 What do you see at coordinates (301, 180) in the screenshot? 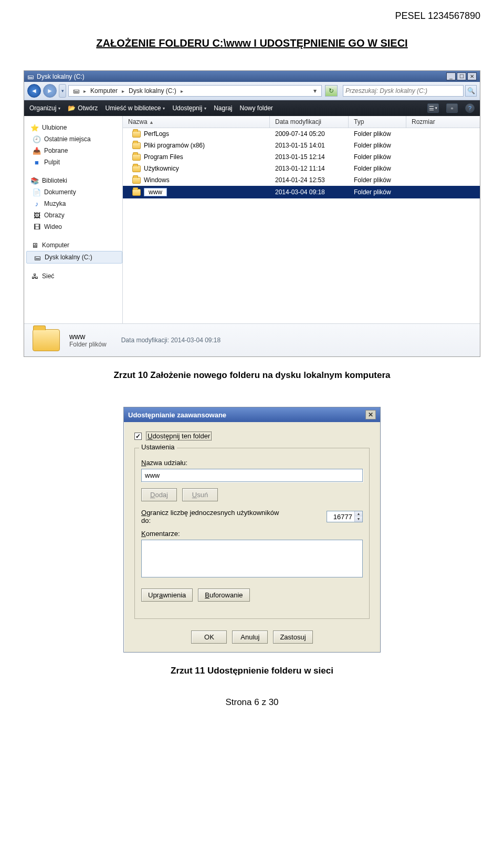
I see `table-row: Windows 2014-01-24 12:53 Folder plików` at bounding box center [301, 180].